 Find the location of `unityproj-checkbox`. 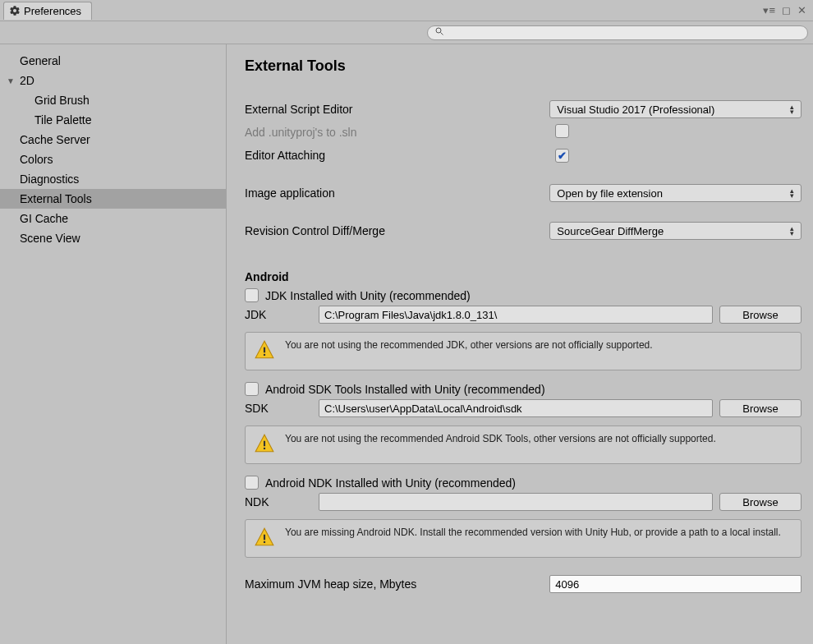

unityproj-checkbox is located at coordinates (562, 131).